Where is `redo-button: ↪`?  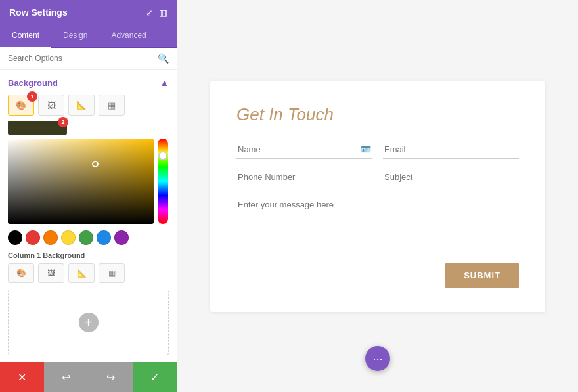
redo-button: ↪ is located at coordinates (110, 377).